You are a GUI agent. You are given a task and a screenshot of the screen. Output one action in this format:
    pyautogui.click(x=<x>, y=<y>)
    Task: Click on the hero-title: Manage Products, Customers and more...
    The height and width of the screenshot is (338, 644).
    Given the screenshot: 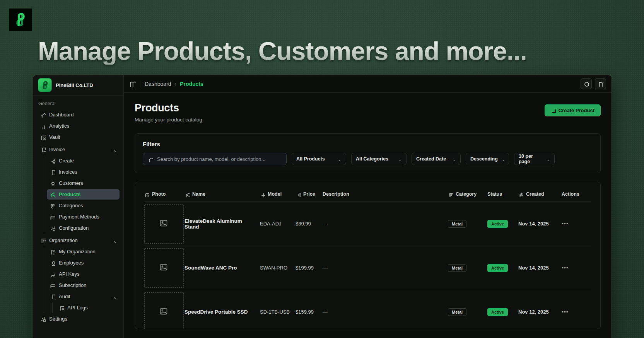 What is the action you would take?
    pyautogui.click(x=328, y=51)
    